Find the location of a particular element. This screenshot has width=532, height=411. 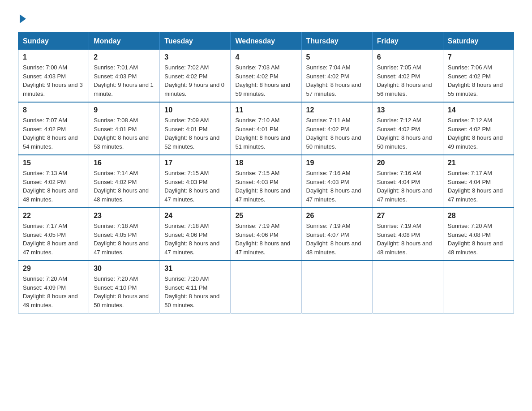

calendar-day-cell: 17Sunrise: 7:15 AMSunset: 4:03 PMDayligh… is located at coordinates (195, 181).